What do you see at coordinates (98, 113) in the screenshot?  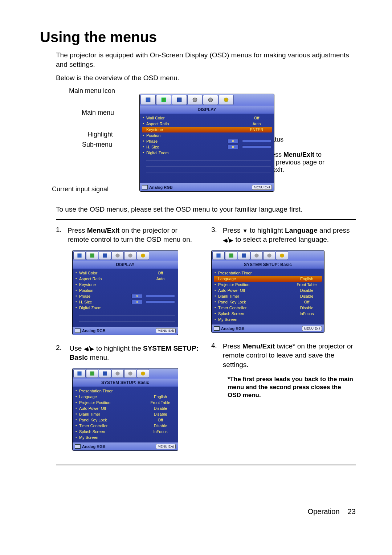 I see `callout-main-menu: Main menu` at bounding box center [98, 113].